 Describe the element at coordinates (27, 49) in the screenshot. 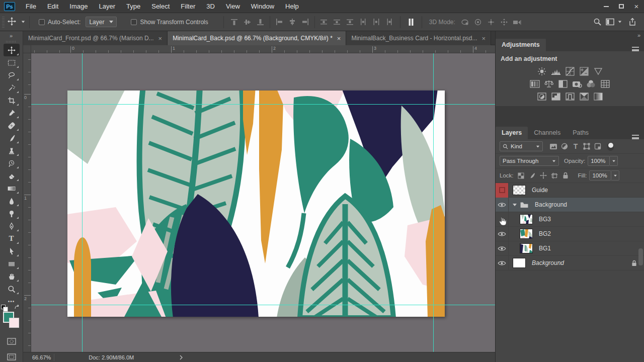

I see `ruler-corner` at that location.